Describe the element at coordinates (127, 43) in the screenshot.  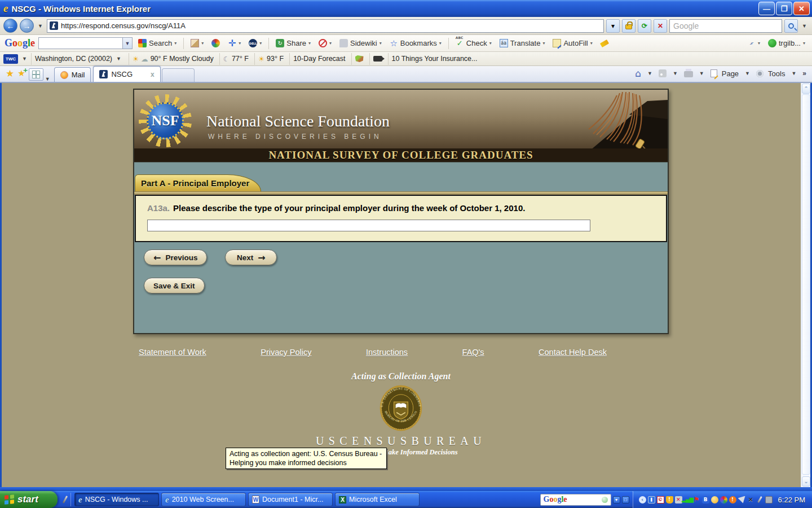
I see `google-search-dropdown: ▼` at that location.